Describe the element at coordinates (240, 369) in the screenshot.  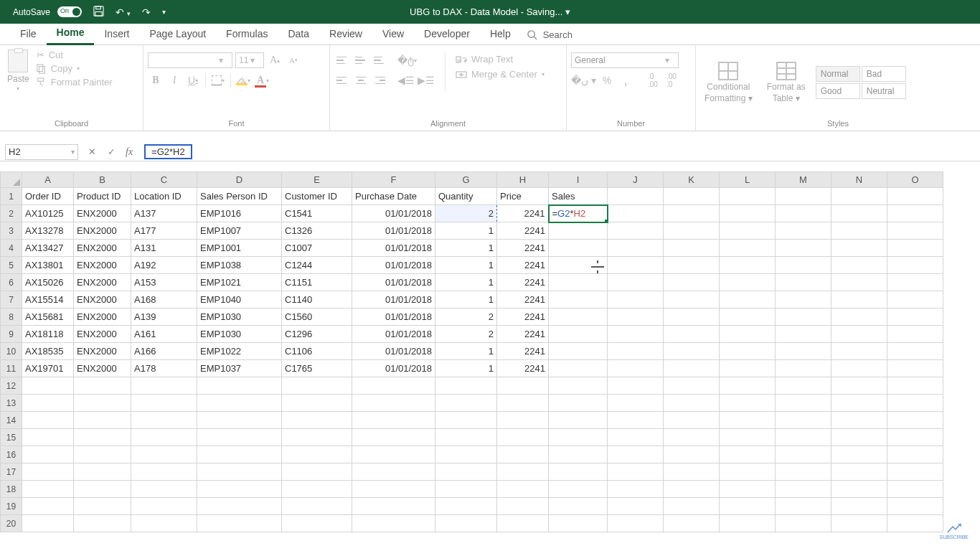
I see `cell: EMP1037` at that location.